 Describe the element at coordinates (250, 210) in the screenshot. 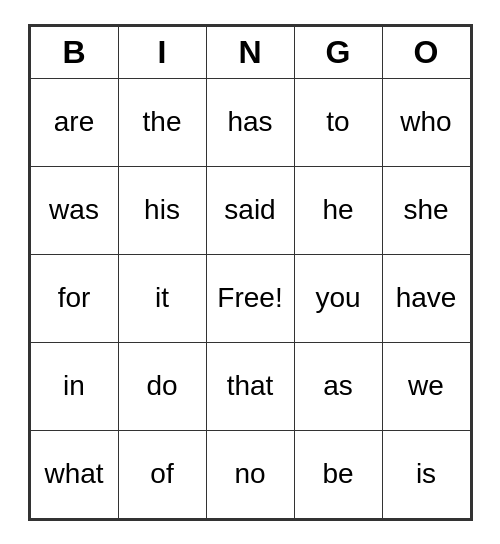

I see `table-row: washissaidheshe` at that location.